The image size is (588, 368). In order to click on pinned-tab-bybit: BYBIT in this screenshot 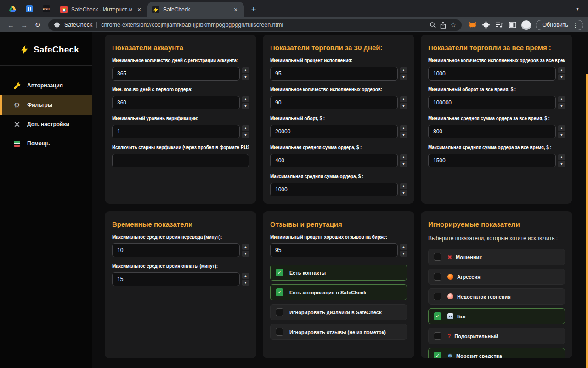, I will do `click(46, 9)`.